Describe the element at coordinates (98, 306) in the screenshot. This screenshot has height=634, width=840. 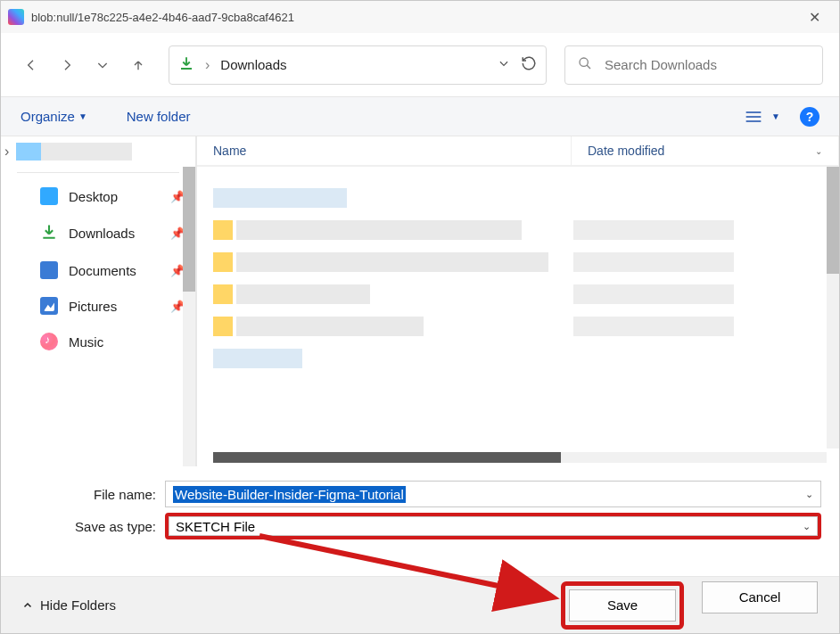
I see `sidebar-item-pictures: Pictures 📌` at that location.